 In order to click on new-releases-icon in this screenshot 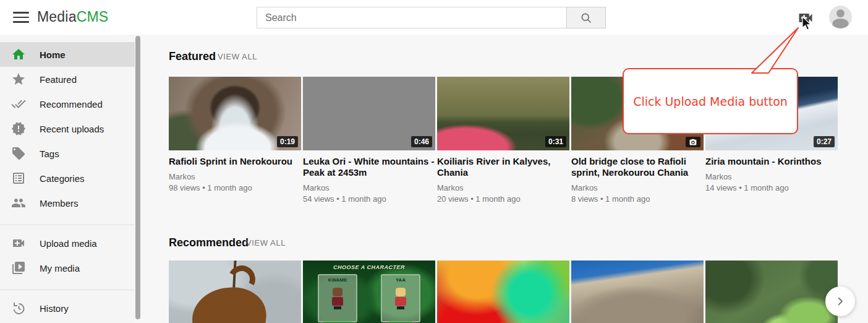, I will do `click(19, 129)`.